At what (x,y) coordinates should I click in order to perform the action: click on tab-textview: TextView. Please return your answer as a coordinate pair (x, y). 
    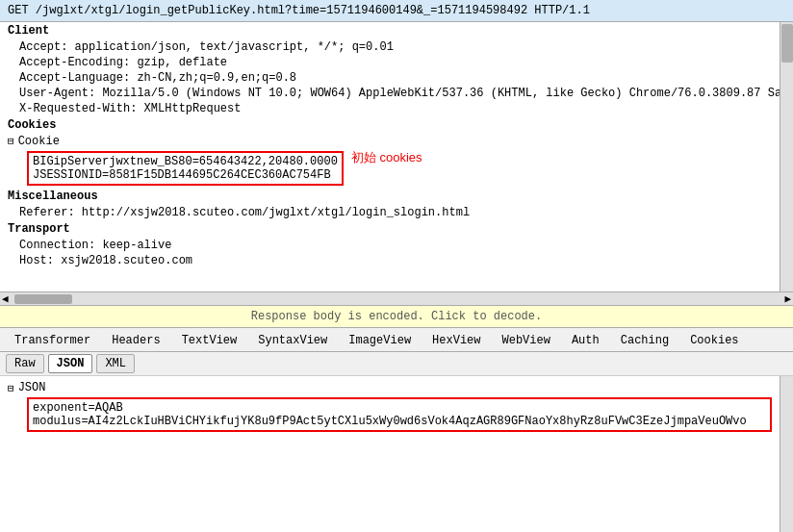
    Looking at the image, I should click on (210, 341).